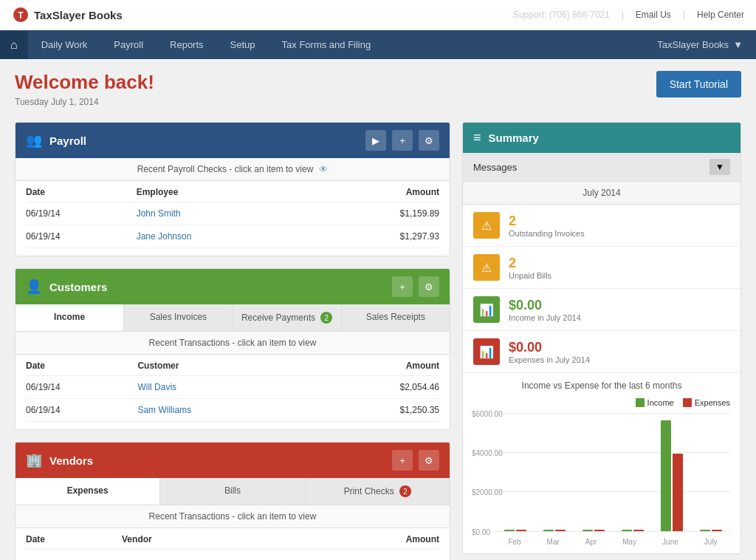 Image resolution: width=756 pixels, height=560 pixels. What do you see at coordinates (549, 360) in the screenshot?
I see `expenses-label: Expenses in July 2014` at bounding box center [549, 360].